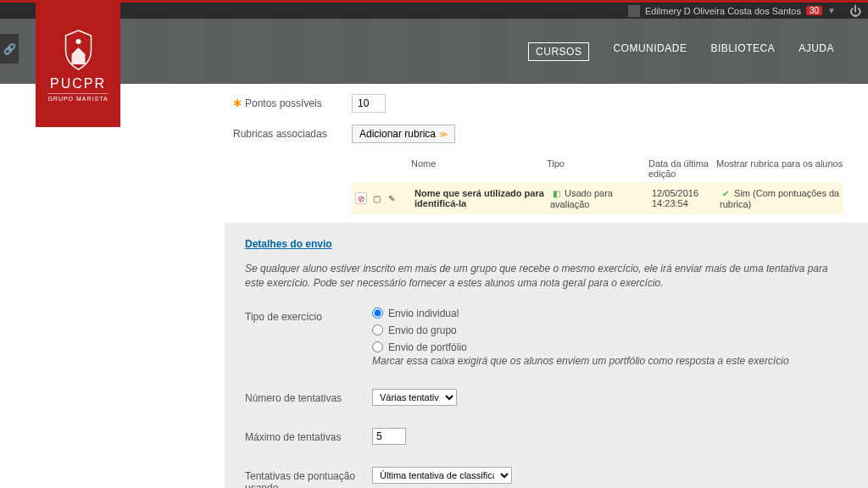 The height and width of the screenshot is (488, 868). Describe the element at coordinates (682, 169) in the screenshot. I see `col-header-date: Data da última edição` at that location.